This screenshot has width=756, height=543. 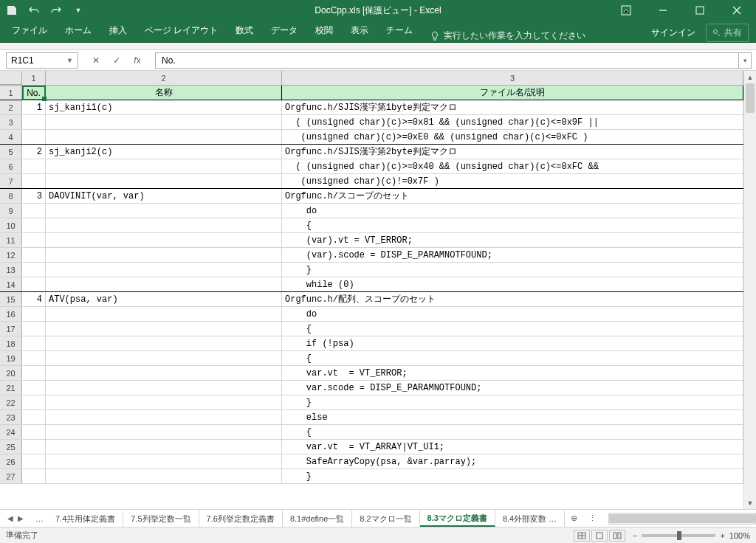 What do you see at coordinates (164, 152) in the screenshot?
I see `cell: sj_kanji2(c)` at bounding box center [164, 152].